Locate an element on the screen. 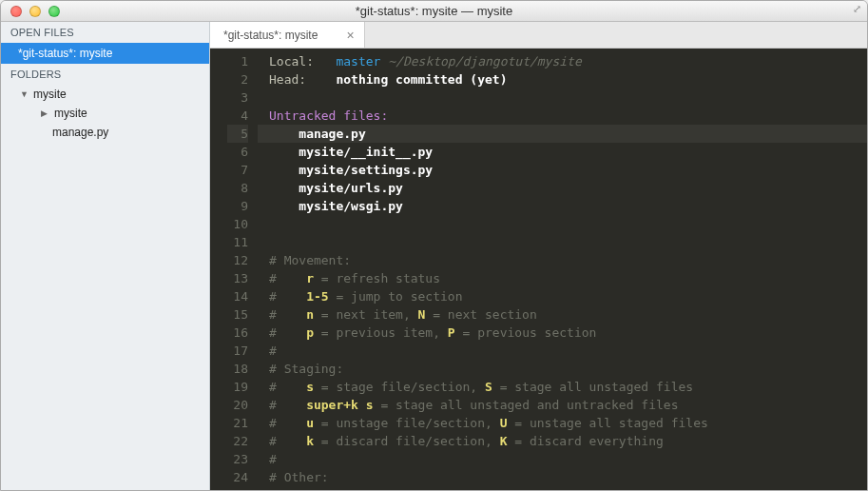  code-line: Untracked files: is located at coordinates (563, 116).